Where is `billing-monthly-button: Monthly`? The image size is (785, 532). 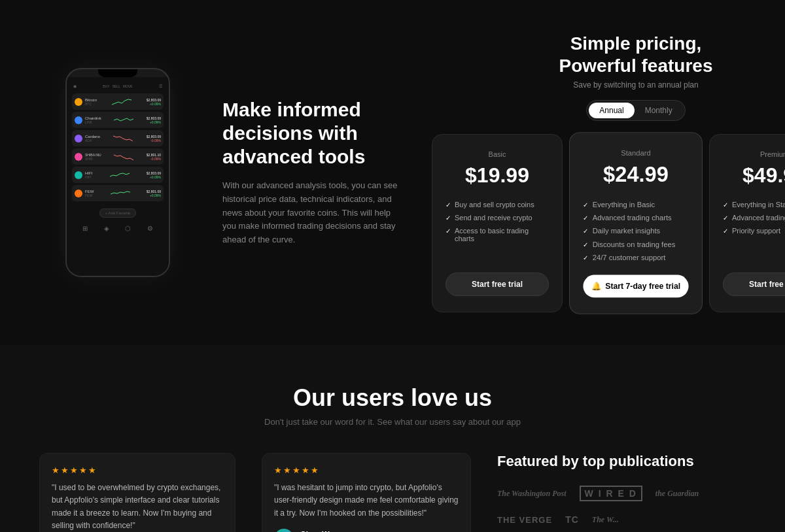
billing-monthly-button: Monthly is located at coordinates (659, 110).